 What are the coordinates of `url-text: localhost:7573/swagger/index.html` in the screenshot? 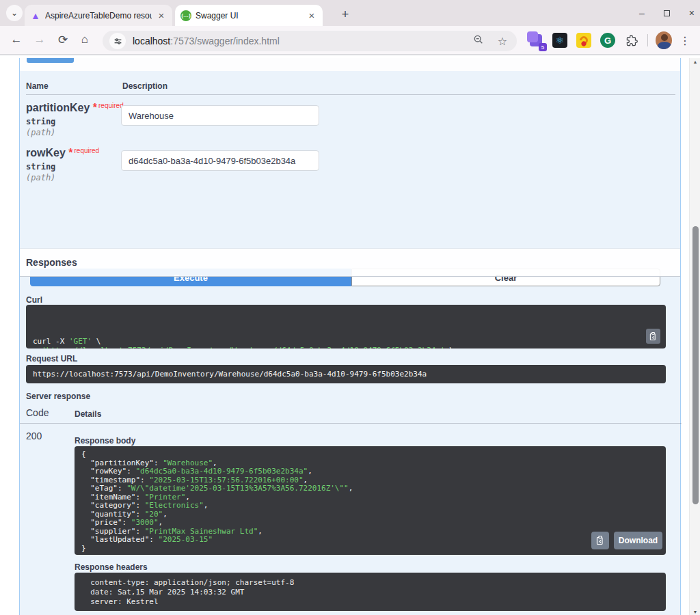 It's located at (303, 41).